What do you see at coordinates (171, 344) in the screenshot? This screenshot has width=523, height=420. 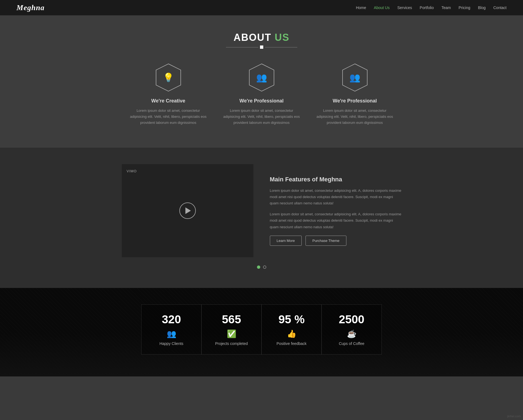 I see `stat-label-0: Happy Clients` at bounding box center [171, 344].